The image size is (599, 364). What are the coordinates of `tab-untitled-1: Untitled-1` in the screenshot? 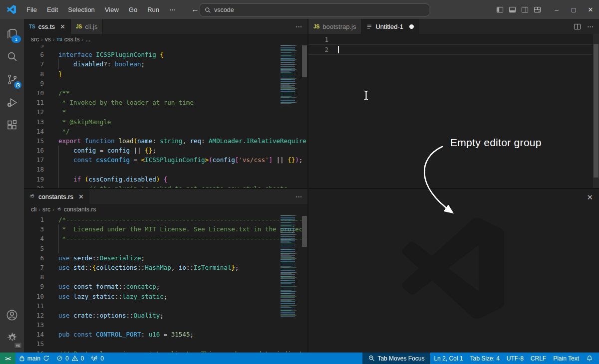 It's located at (390, 26).